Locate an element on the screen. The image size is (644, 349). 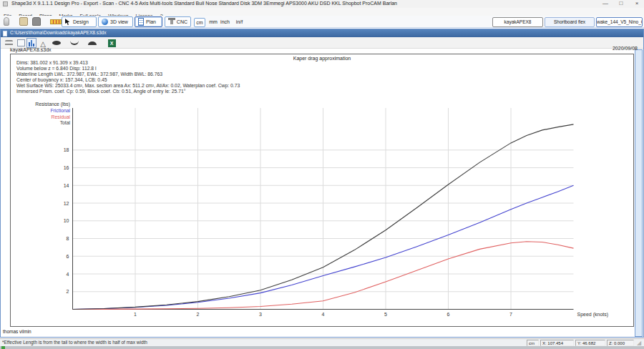
maximize-icon: □ is located at coordinates (621, 4).